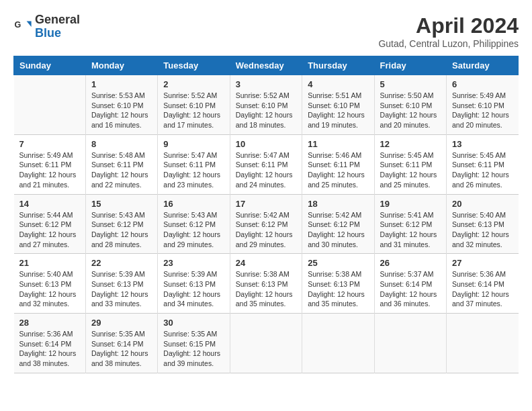  What do you see at coordinates (193, 66) in the screenshot?
I see `header-tuesday: Tuesday` at bounding box center [193, 66].